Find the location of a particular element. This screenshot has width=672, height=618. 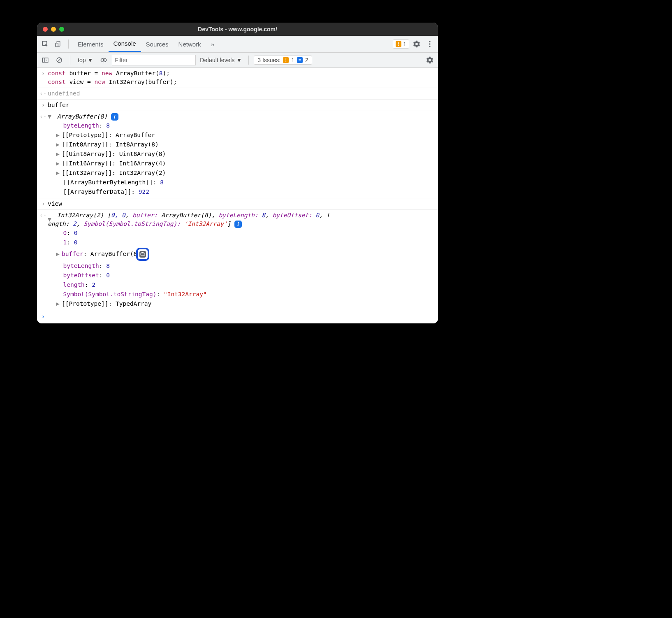

prop-name: byteLength is located at coordinates (81, 125).